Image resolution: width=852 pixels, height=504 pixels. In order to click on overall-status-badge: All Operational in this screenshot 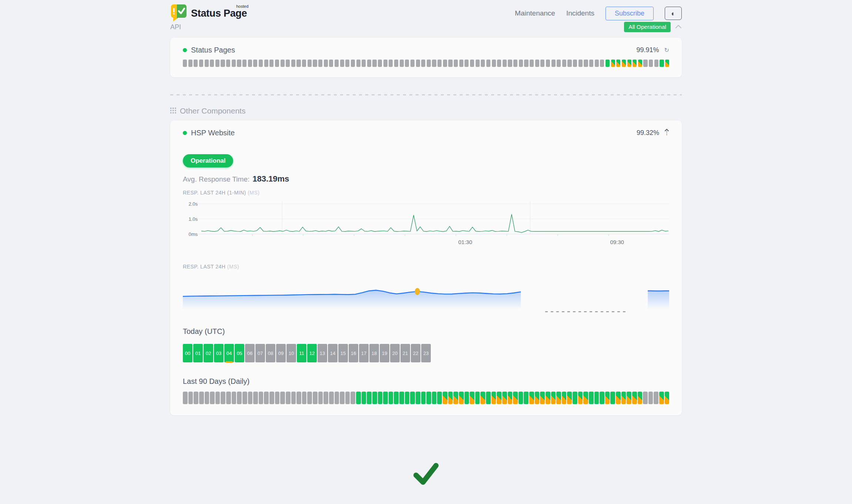, I will do `click(647, 27)`.